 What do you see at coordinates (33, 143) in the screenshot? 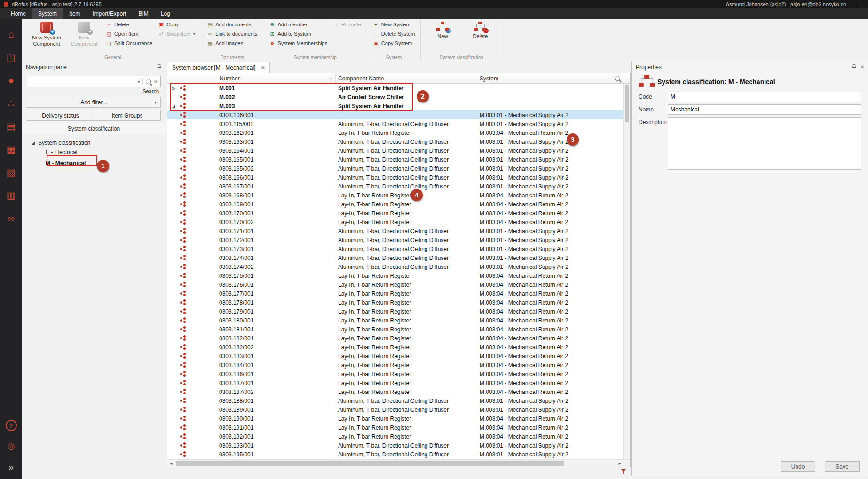
I see `tree-expander-icon: ◢` at bounding box center [33, 143].